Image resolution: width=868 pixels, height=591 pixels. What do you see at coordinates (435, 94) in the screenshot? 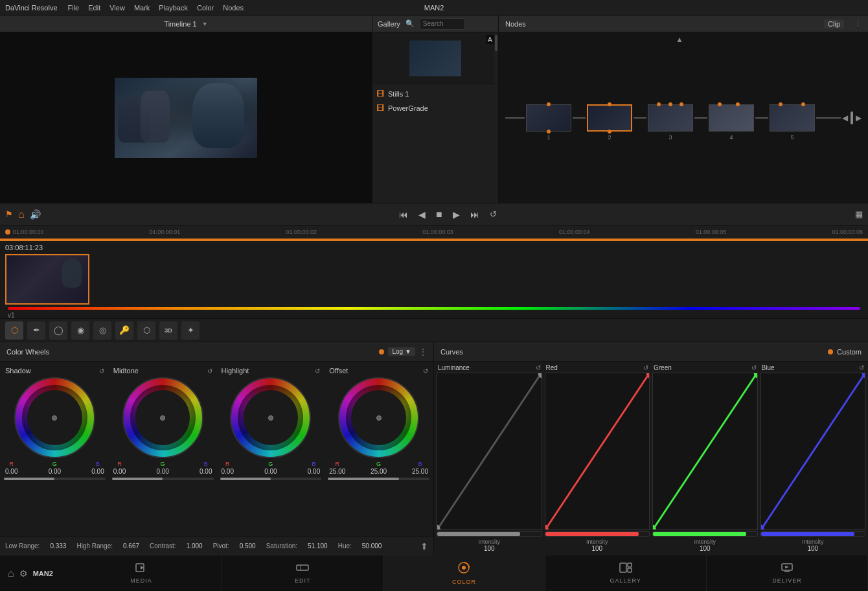
I see `gallery-item-stills: 🎞 Stills 1` at bounding box center [435, 94].